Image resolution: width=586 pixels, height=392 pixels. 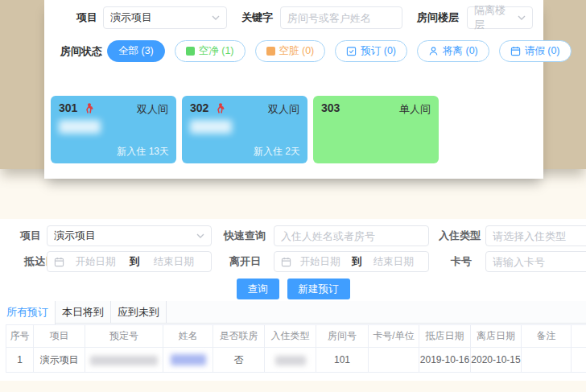 What do you see at coordinates (124, 336) in the screenshot?
I see `col-booking-no: 预定号` at bounding box center [124, 336].